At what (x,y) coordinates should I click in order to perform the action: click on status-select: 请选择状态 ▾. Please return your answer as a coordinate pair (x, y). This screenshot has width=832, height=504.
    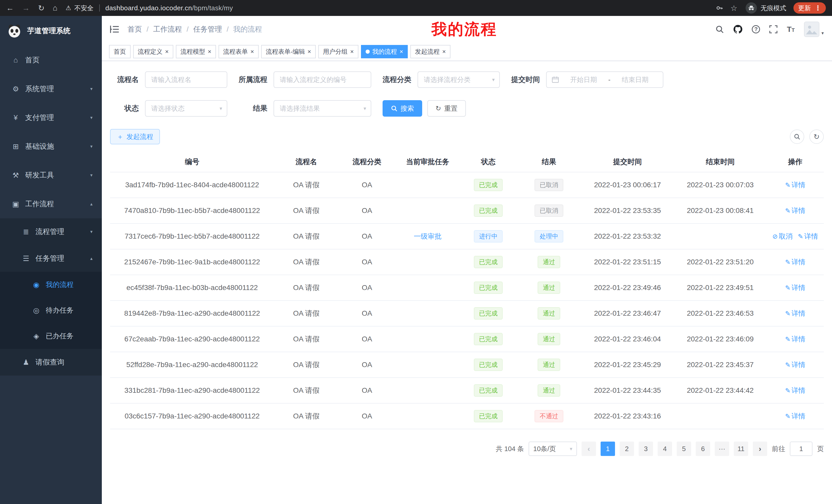
    Looking at the image, I should click on (186, 109).